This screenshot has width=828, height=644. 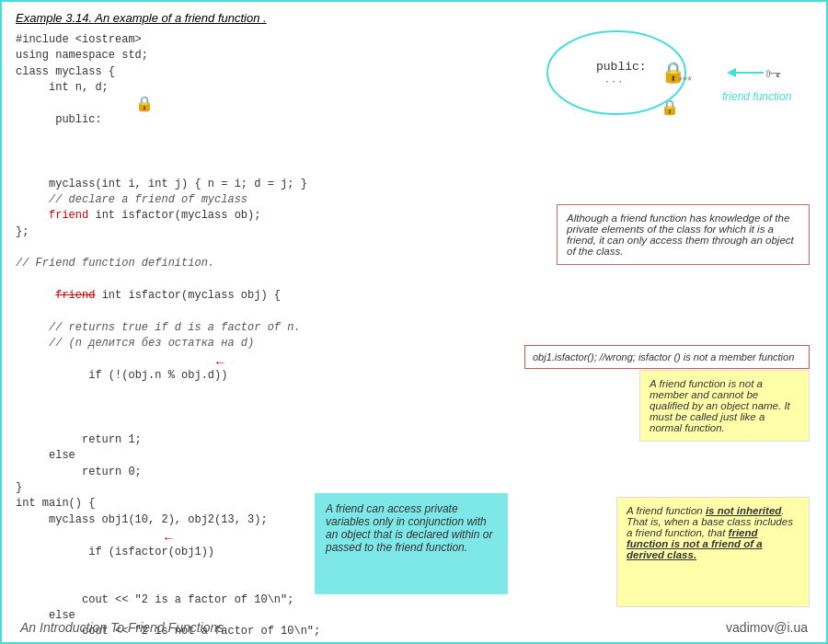 What do you see at coordinates (414, 55) in the screenshot?
I see `code-line: using namespace std;` at bounding box center [414, 55].